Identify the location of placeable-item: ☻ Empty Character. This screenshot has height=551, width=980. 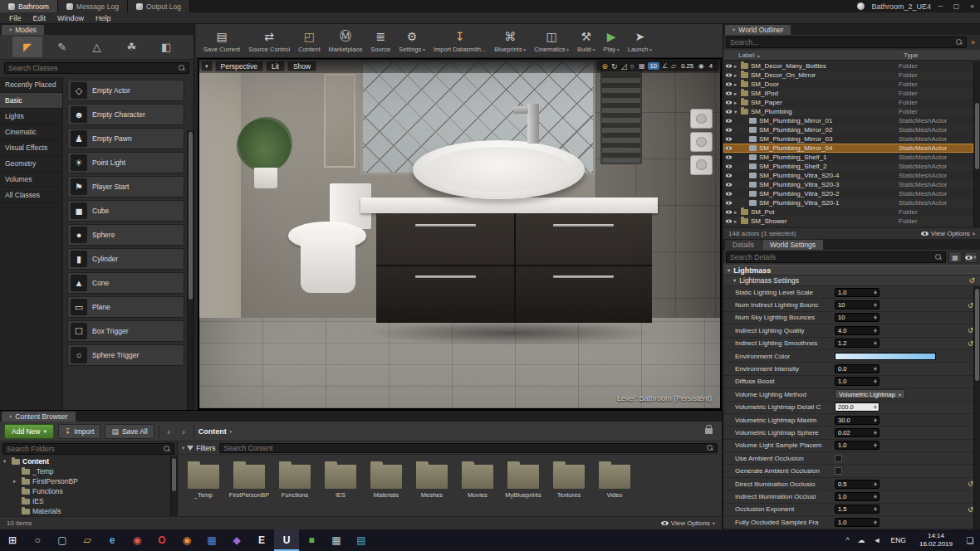
(126, 115).